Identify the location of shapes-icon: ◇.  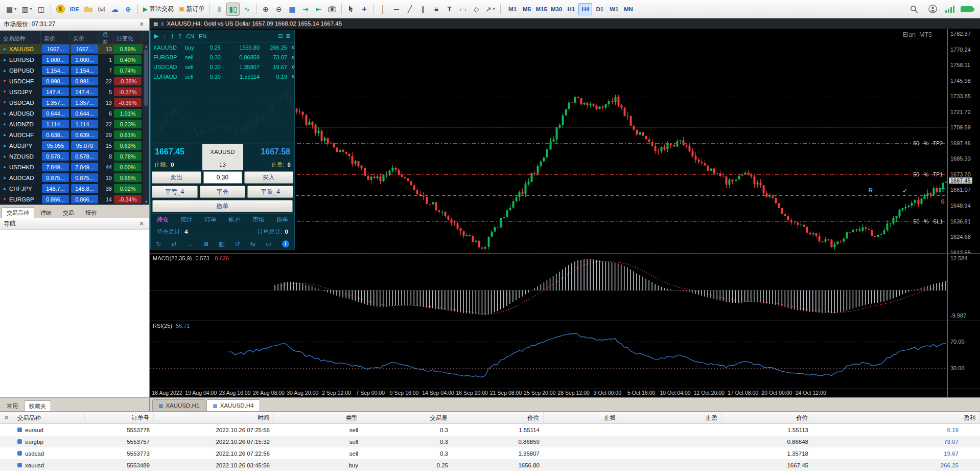
(476, 9).